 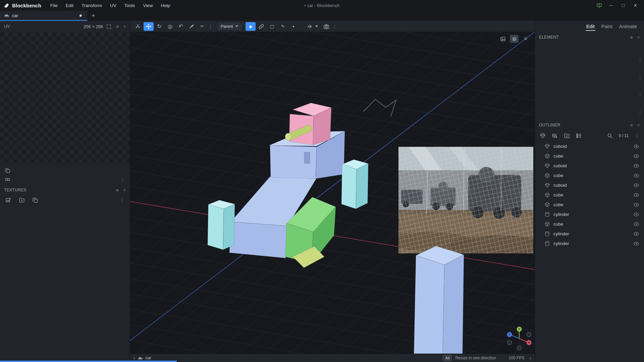 What do you see at coordinates (547, 176) in the screenshot?
I see `cube-icon` at bounding box center [547, 176].